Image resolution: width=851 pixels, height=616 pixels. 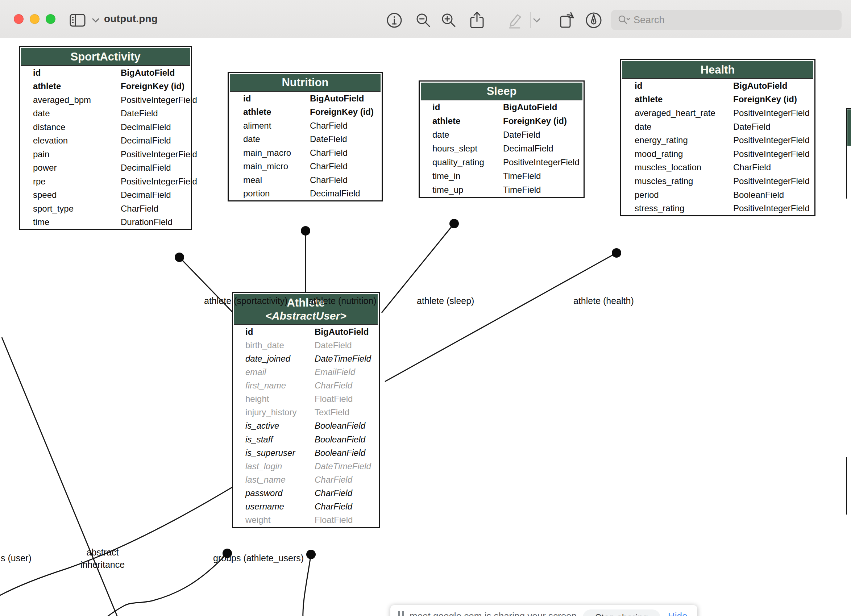 I want to click on table-row: usernameCharField, so click(x=306, y=507).